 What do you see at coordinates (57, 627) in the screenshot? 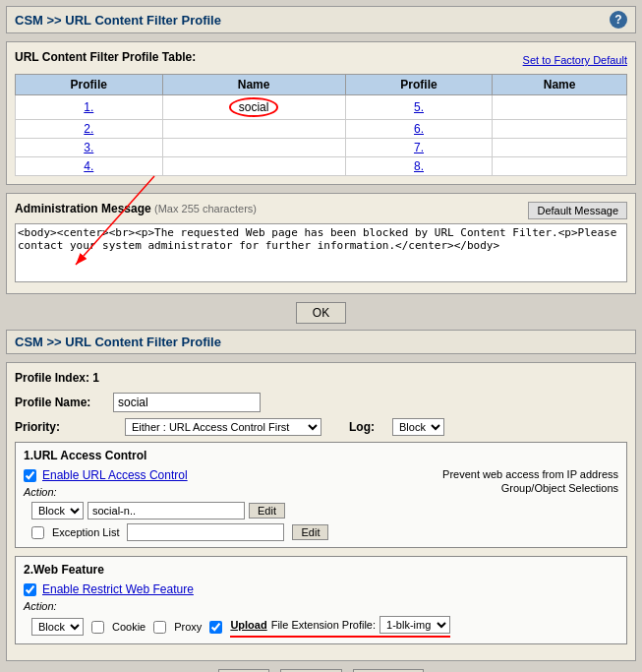
I see `web-feature-action-select: Block Warn Allow` at bounding box center [57, 627].